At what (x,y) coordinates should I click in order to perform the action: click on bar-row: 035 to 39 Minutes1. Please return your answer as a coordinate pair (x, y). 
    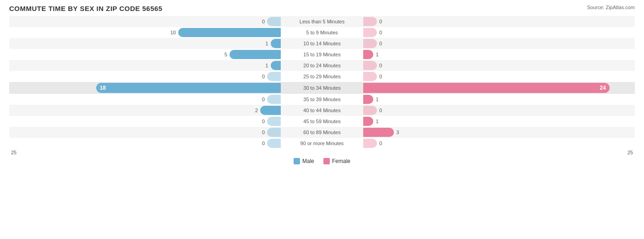
    Looking at the image, I should click on (322, 99).